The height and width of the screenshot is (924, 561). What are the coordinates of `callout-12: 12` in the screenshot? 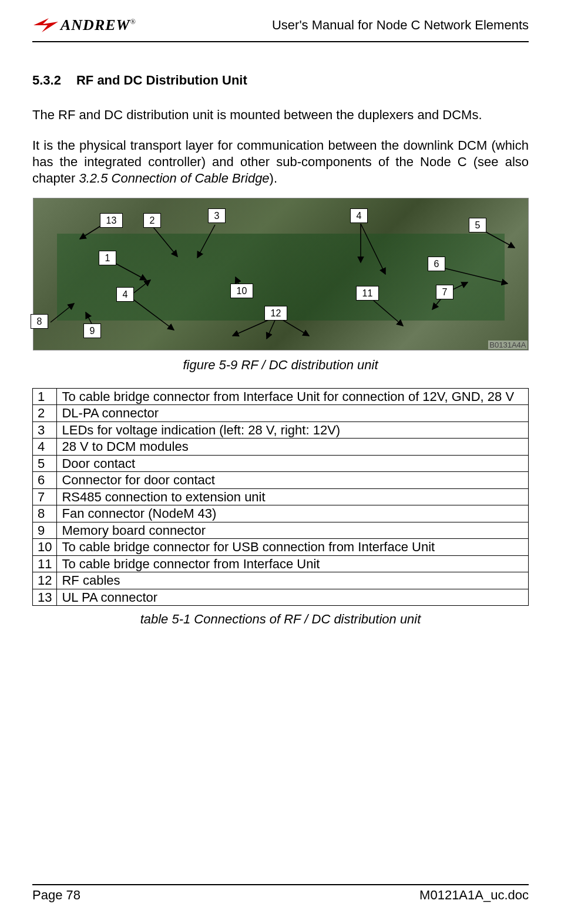 It's located at (276, 313).